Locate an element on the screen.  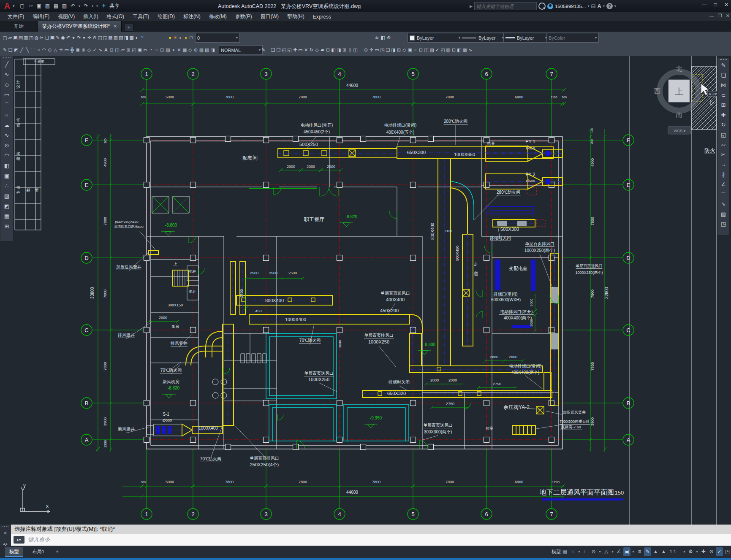
snap-mode-icon: ⁙ is located at coordinates (573, 552).